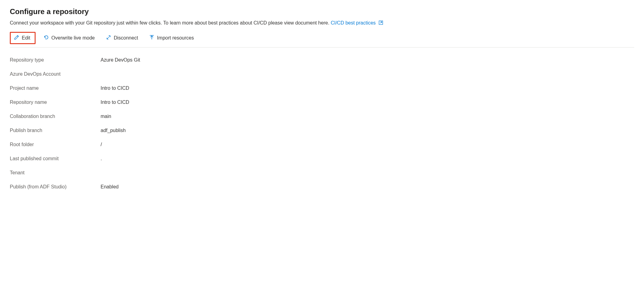 This screenshot has width=644, height=299. Describe the element at coordinates (55, 102) in the screenshot. I see `detail-label: Repository name` at that location.